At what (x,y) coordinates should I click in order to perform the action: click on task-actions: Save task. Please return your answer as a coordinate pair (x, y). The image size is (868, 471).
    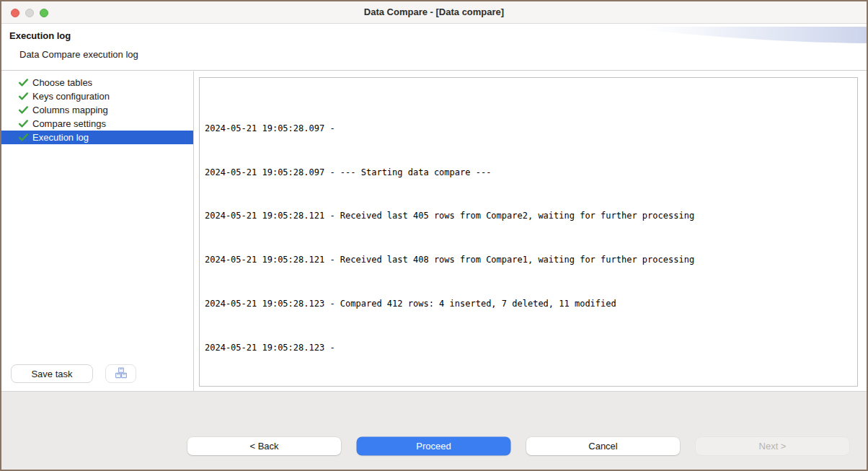
    Looking at the image, I should click on (74, 374).